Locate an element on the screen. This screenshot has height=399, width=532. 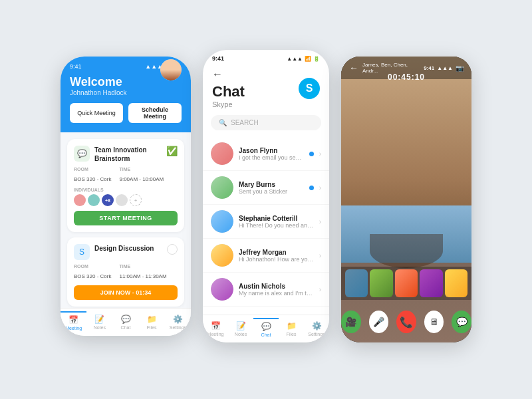
participant-thumbnails is located at coordinates (406, 283).